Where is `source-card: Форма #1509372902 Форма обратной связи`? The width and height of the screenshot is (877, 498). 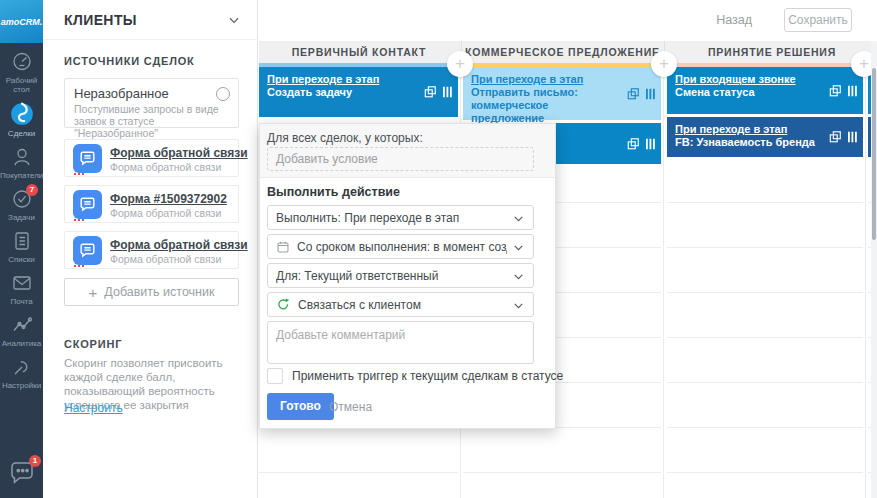
source-card: Форма #1509372902 Форма обратной связи is located at coordinates (152, 204).